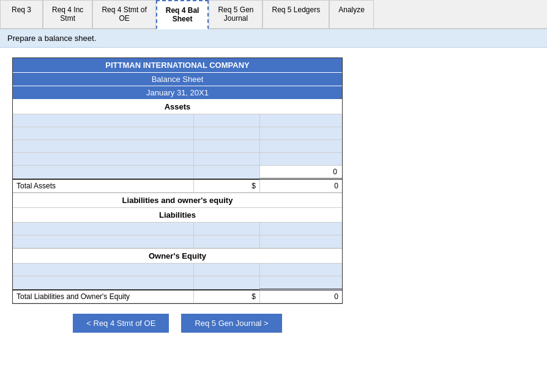 The image size is (547, 392). Describe the element at coordinates (301, 186) in the screenshot. I see `total-assets-value: 0` at that location.